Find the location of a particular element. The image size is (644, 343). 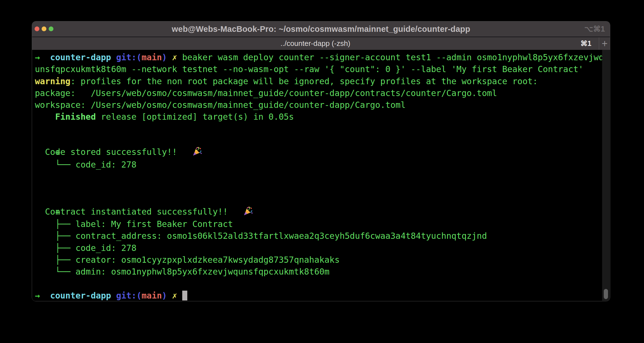

terminal-line: → counter-dapp git:(main) ✗ beaker wasm … is located at coordinates (322, 57).